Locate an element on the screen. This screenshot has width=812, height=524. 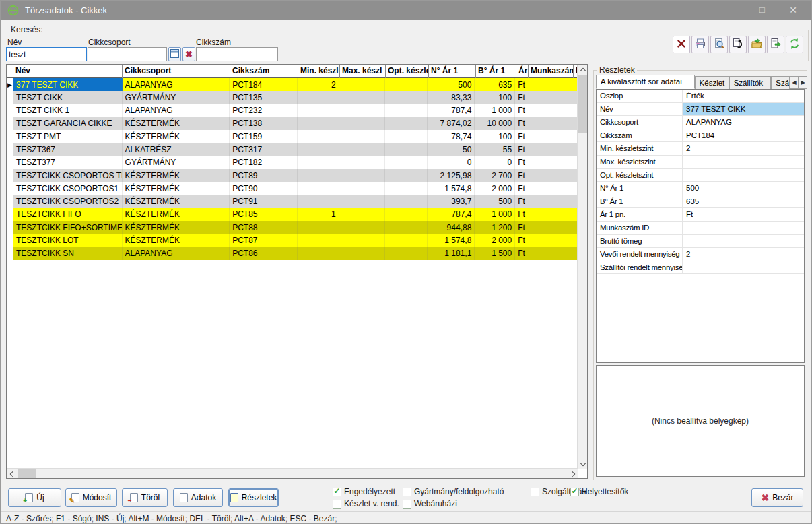
details-row: Szállítói rendelt mennyiség is located at coordinates (700, 268).